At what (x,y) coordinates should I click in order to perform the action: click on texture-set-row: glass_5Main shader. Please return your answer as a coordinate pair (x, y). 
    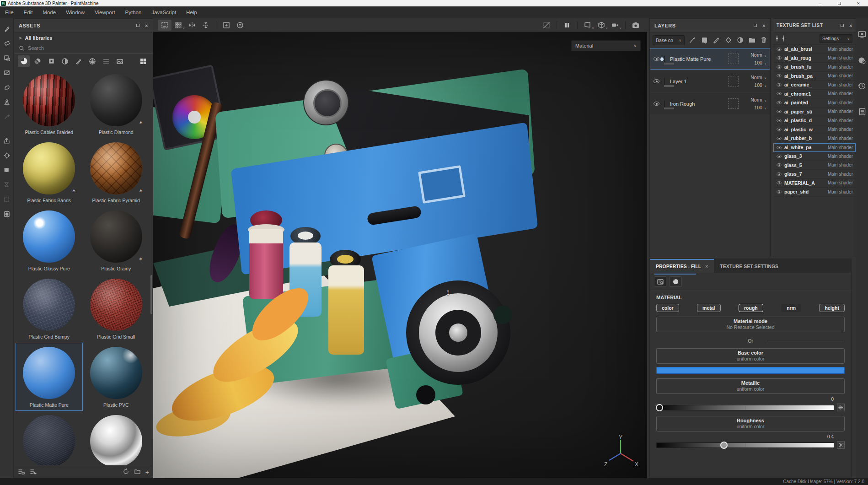
    Looking at the image, I should click on (814, 166).